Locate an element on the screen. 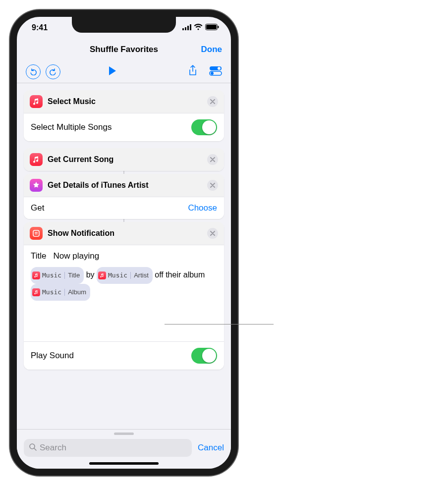  play-sound-label: Play Sound is located at coordinates (53, 356).